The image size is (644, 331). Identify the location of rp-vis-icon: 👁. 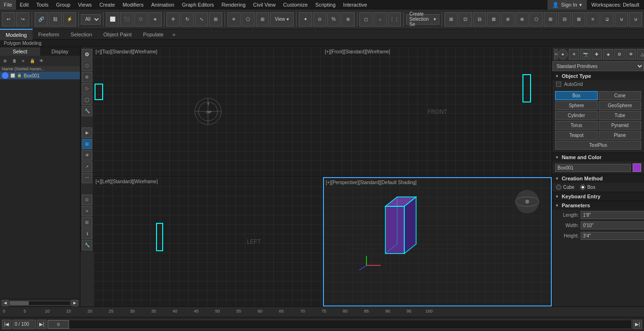
(631, 54).